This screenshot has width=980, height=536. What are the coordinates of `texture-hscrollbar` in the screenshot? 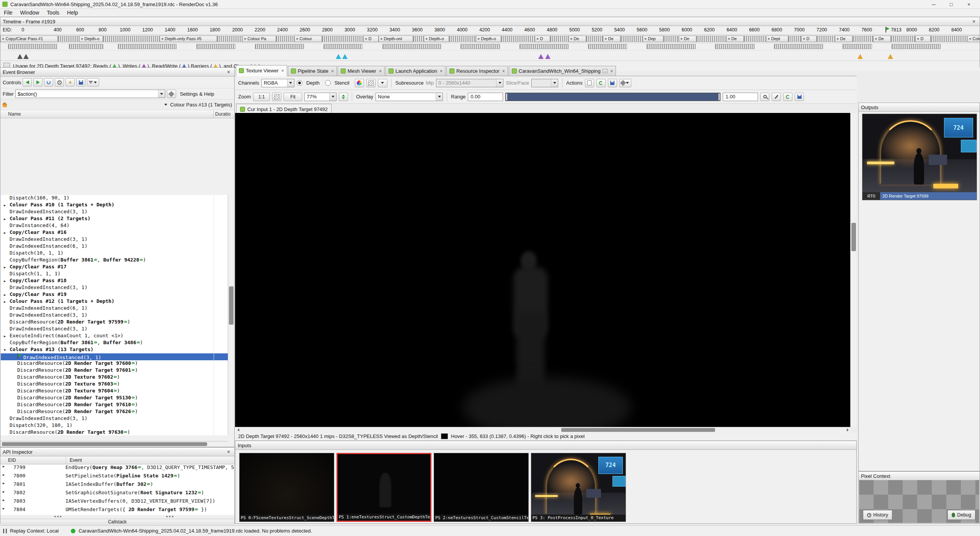 It's located at (543, 430).